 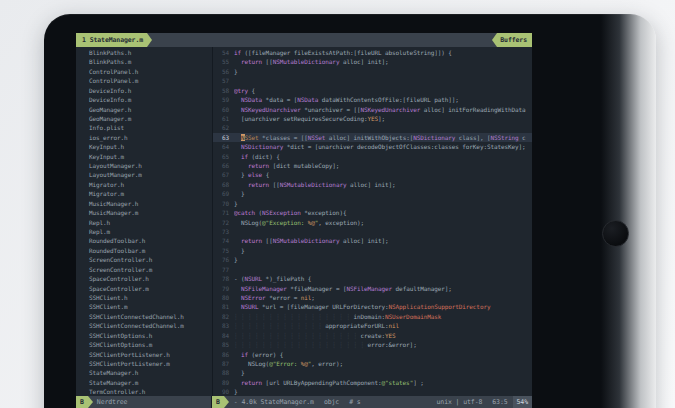 I want to click on code-line: 78- (NSURL *)_filePath {, so click(x=372, y=278).